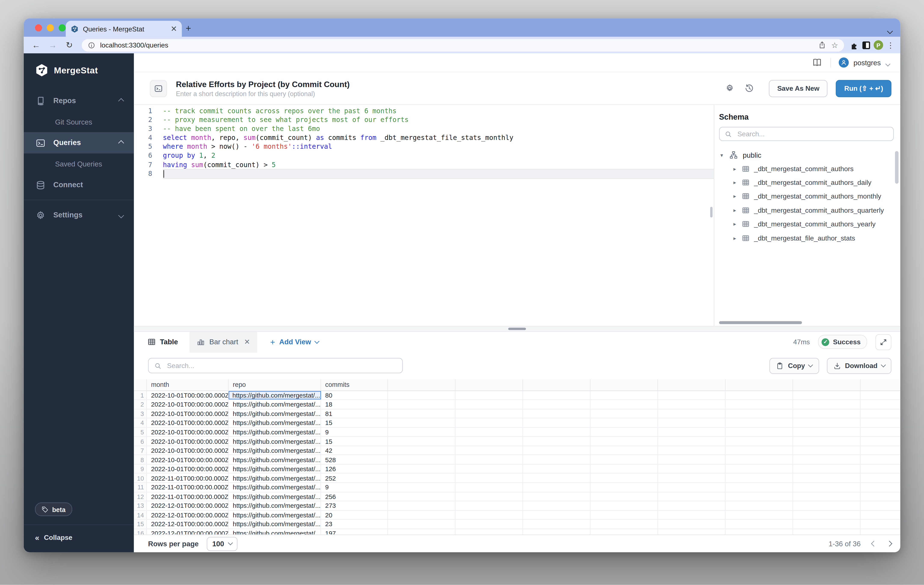 Image resolution: width=924 pixels, height=585 pixels. Describe the element at coordinates (275, 385) in the screenshot. I see `column-header-repo: repo` at that location.